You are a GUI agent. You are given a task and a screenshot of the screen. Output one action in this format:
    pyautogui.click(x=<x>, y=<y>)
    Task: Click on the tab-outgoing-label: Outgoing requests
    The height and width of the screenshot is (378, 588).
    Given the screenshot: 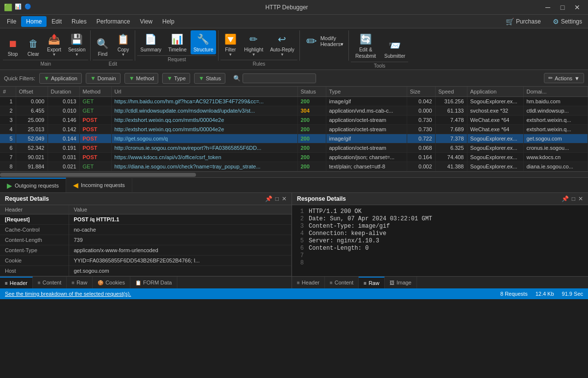 What is the action you would take?
    pyautogui.click(x=37, y=186)
    